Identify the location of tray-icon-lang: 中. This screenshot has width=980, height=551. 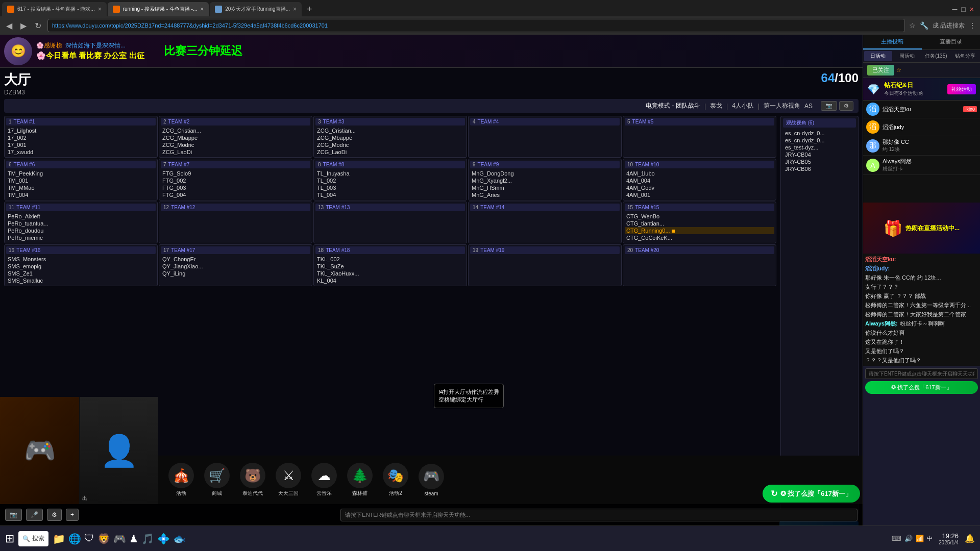
(930, 539).